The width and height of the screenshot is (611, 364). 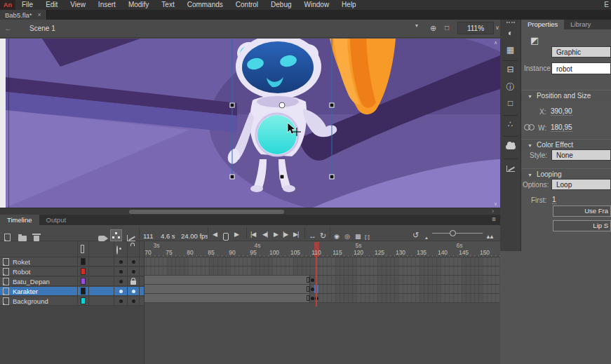 I want to click on section-position-and-size: ▼Position and Size, so click(x=566, y=95).